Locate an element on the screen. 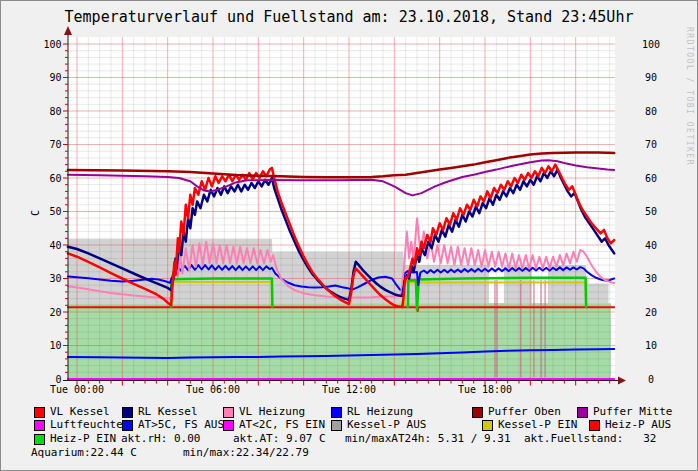  y-axis-tick-label-left: 100 is located at coordinates (52, 44).